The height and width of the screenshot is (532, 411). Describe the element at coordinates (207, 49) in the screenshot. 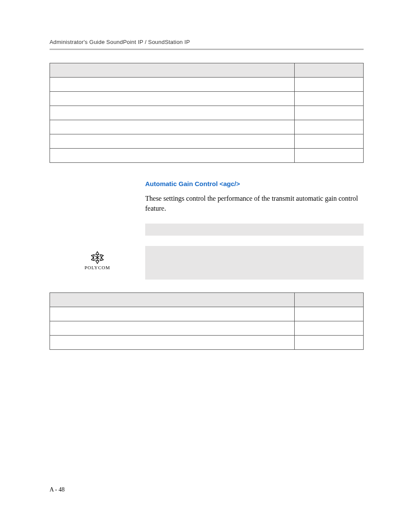

I see `header-rule` at that location.